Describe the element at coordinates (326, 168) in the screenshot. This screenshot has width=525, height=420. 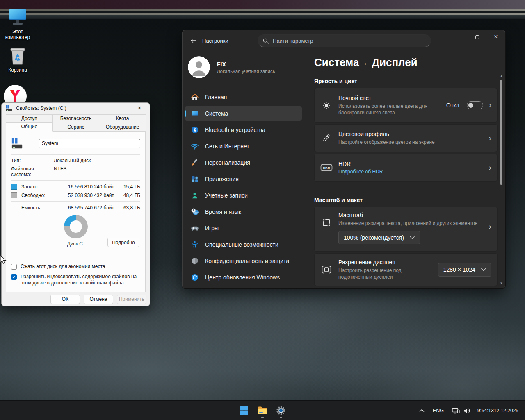
I see `svg-text: HDR` at that location.